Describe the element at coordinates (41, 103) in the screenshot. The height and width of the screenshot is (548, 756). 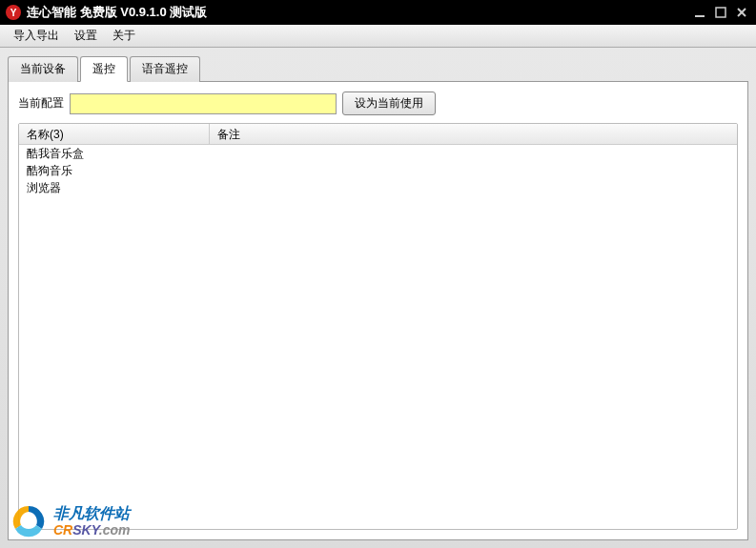
I see `config-label: 当前配置` at that location.